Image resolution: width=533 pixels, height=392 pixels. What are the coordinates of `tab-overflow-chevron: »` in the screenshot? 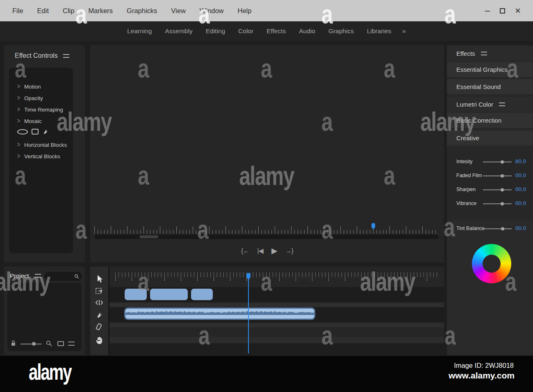 It's located at (403, 31).